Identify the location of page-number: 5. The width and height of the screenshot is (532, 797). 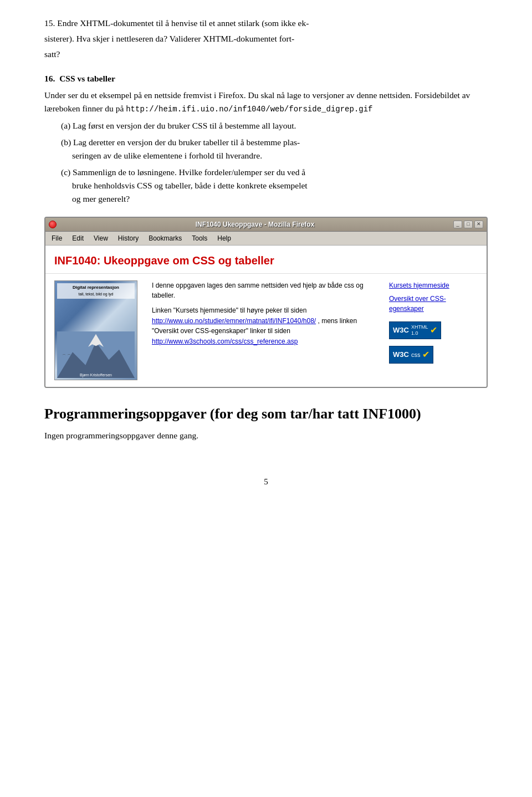
(266, 482).